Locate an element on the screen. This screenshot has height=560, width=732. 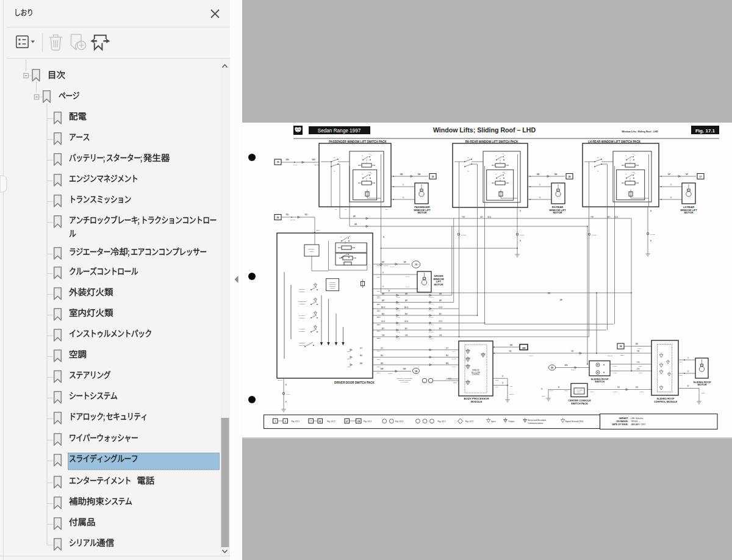
svg-text: PC4-0 is located at coordinates (454, 351).